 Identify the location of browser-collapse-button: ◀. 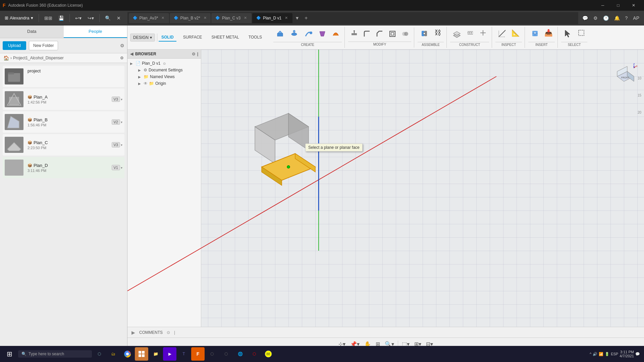
(131, 54).